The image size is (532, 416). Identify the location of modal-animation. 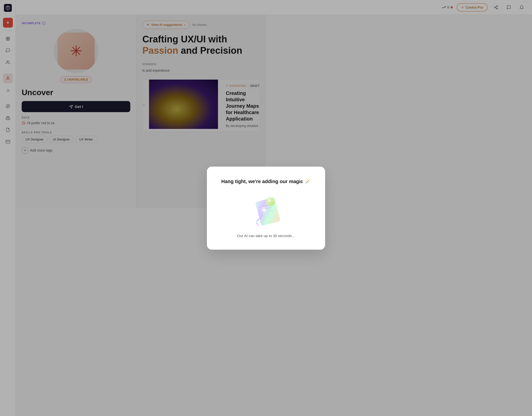
(255, 200).